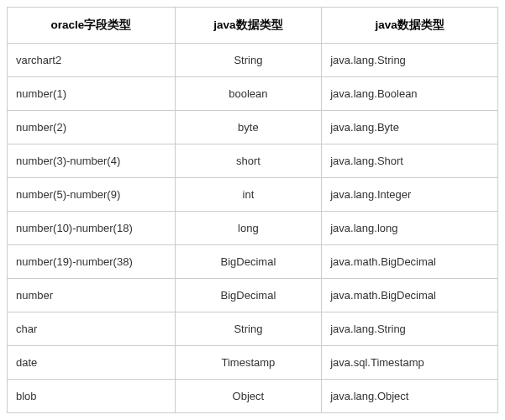  What do you see at coordinates (92, 195) in the screenshot?
I see `cell-oracle-type: number(5)-number(9)` at bounding box center [92, 195].